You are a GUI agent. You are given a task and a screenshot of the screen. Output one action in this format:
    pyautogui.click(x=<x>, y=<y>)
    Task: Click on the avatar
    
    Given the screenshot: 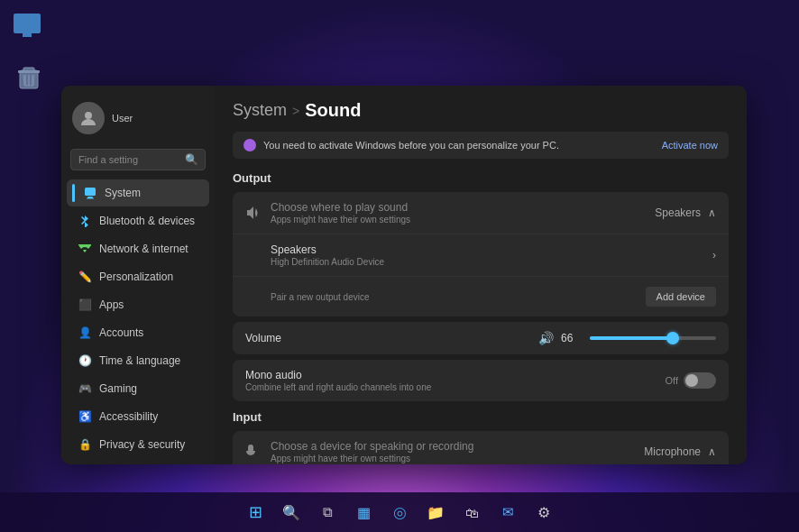 What is the action you would take?
    pyautogui.click(x=88, y=118)
    